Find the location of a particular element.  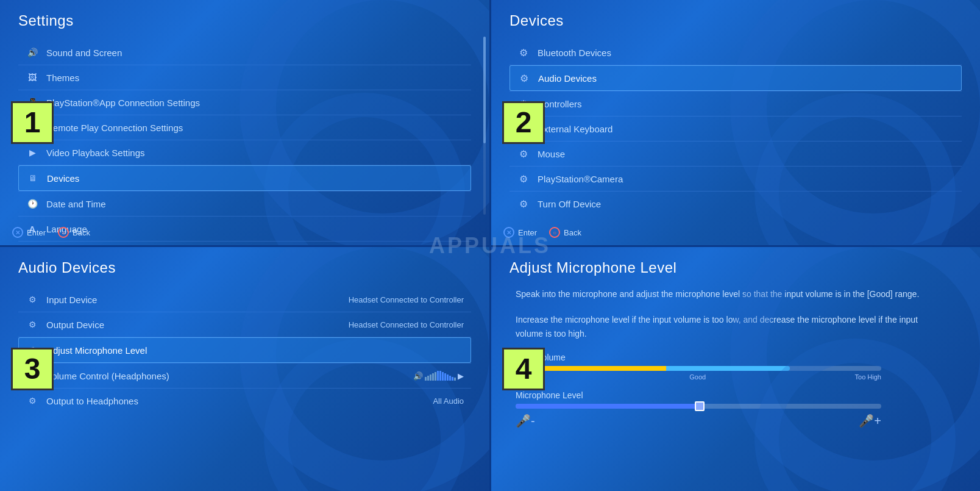

menu-item-devices: 🖥 Devices is located at coordinates (245, 178).